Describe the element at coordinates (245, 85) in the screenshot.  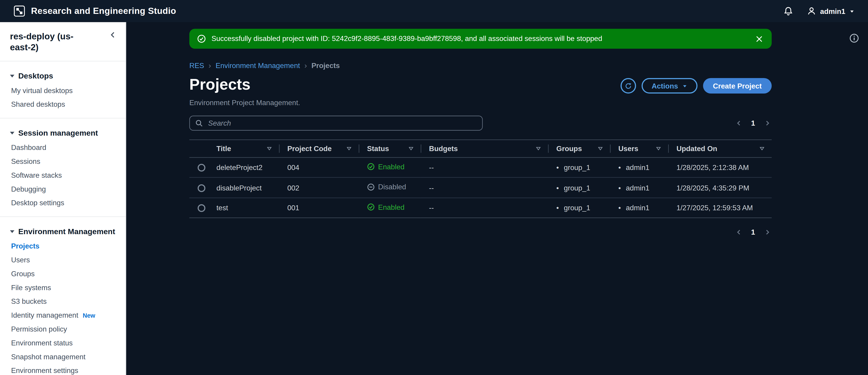
I see `page-title: Projects` at that location.